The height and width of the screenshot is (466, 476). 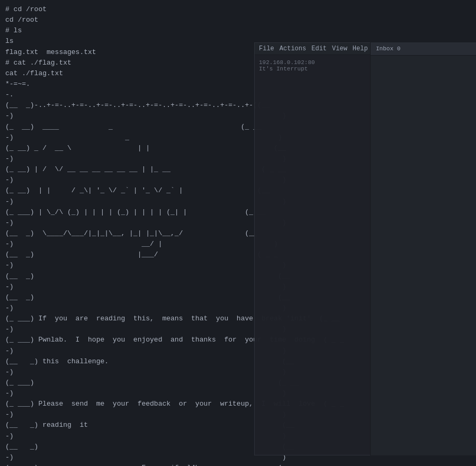 I want to click on overlay-menu-edit: Edit, so click(x=319, y=49).